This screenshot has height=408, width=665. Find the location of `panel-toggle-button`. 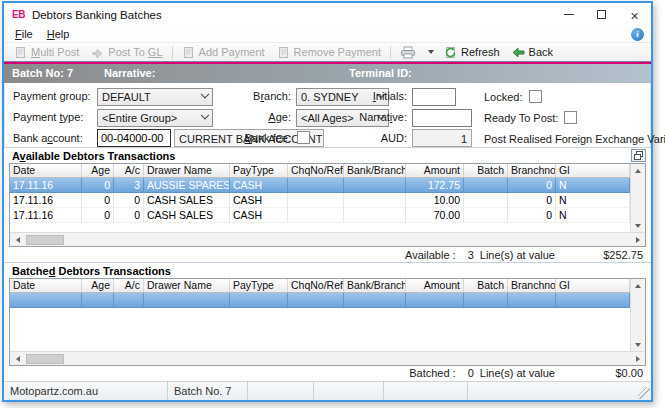

panel-toggle-button is located at coordinates (638, 156).